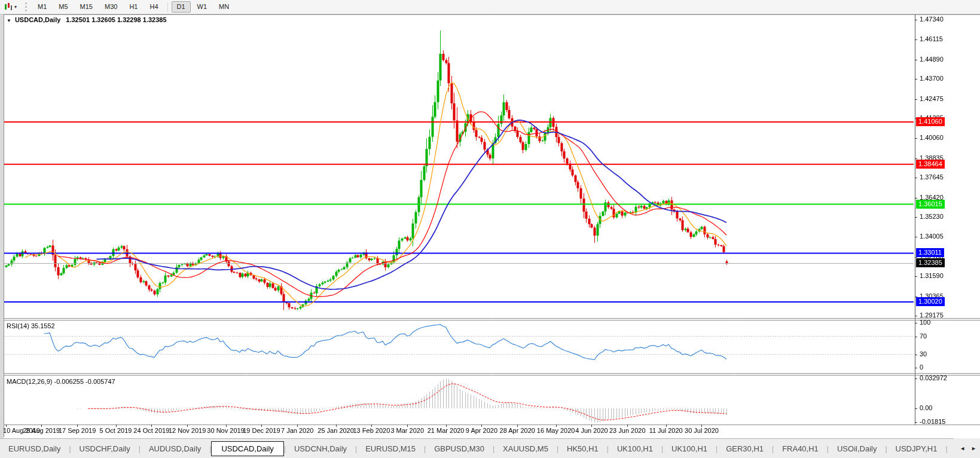 This screenshot has height=458, width=980. Describe the element at coordinates (8, 7) in the screenshot. I see `candlestick-chart-icon` at that location.